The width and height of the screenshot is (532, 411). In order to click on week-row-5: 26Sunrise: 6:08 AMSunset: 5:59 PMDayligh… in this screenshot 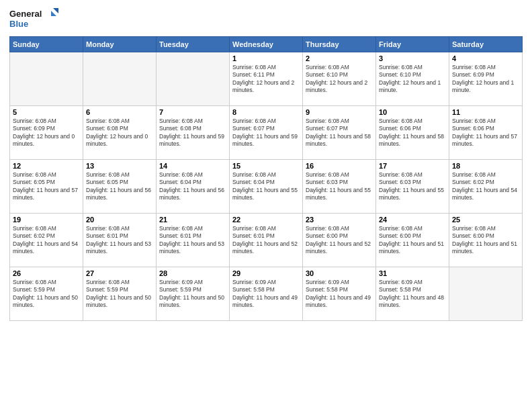, I will do `click(266, 294)`.